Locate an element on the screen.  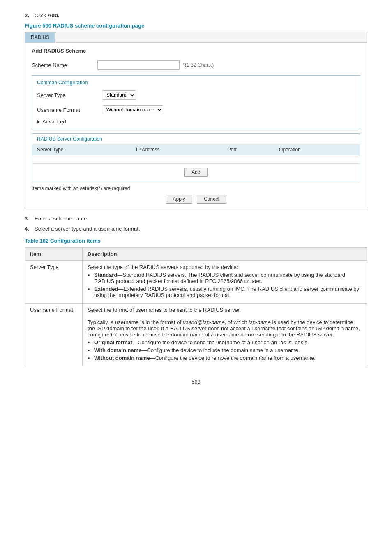
col-item-header: Item is located at coordinates (54, 254).